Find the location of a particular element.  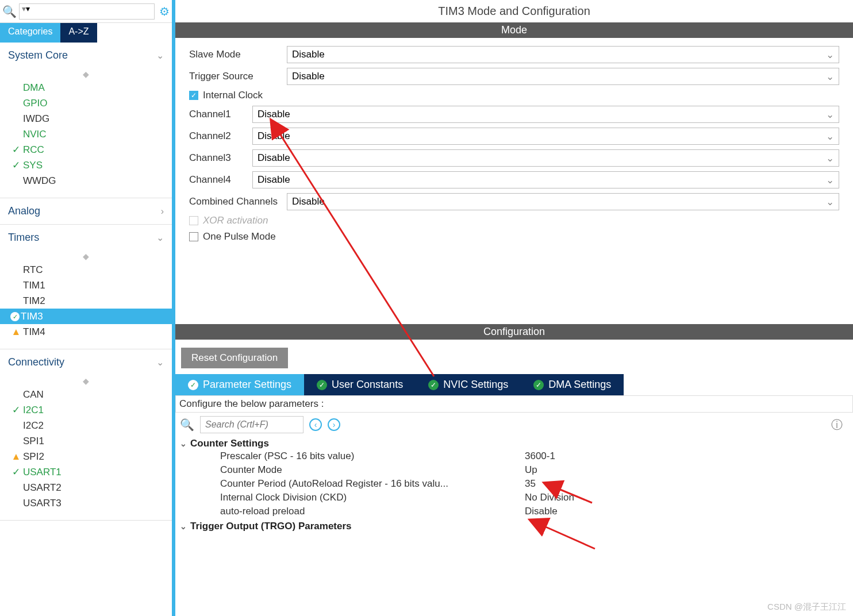

channel4-label: Channel4 is located at coordinates (221, 180).